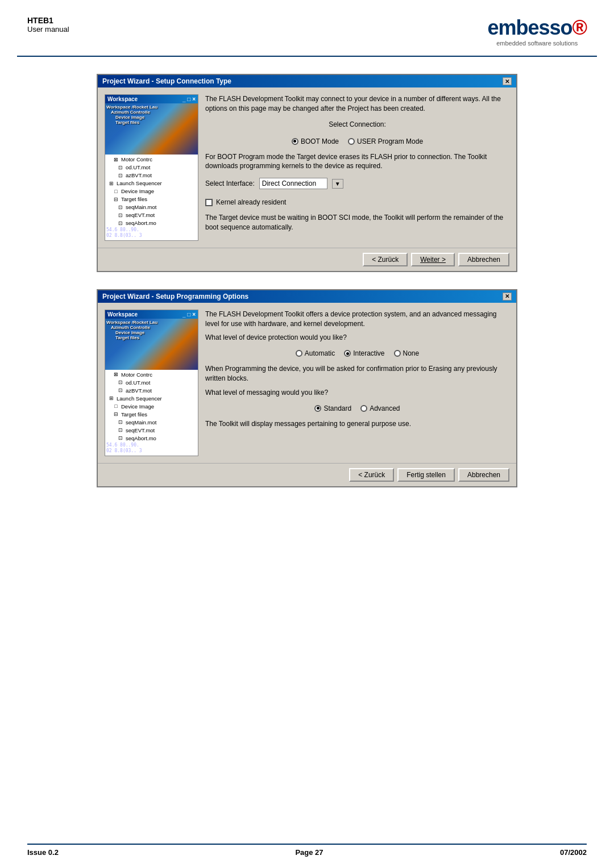 This screenshot has width=614, height=868. I want to click on dialog2-finish-button: Fertig stellen, so click(426, 475).